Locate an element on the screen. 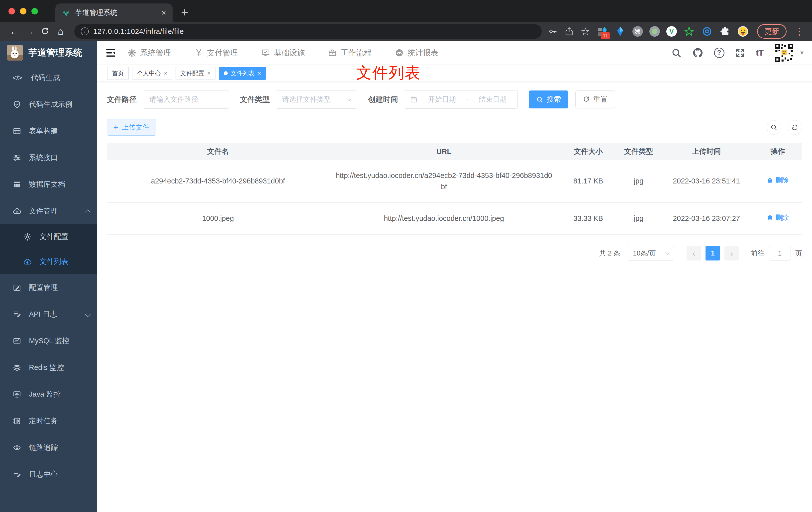 The image size is (812, 512). col-actions: 操作 is located at coordinates (778, 152).